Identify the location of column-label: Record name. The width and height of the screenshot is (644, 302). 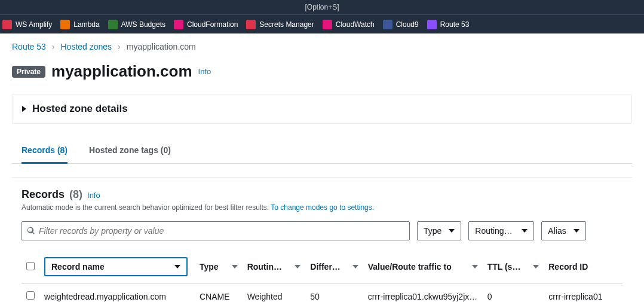
(78, 267).